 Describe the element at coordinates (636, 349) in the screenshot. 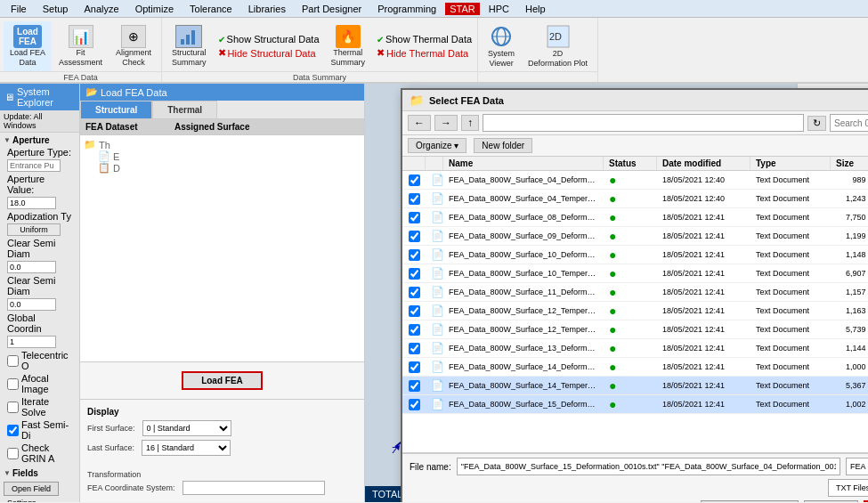

I see `file-row: 📄 FEA_Data_800W_Surface_13_Deformat... ●…` at that location.